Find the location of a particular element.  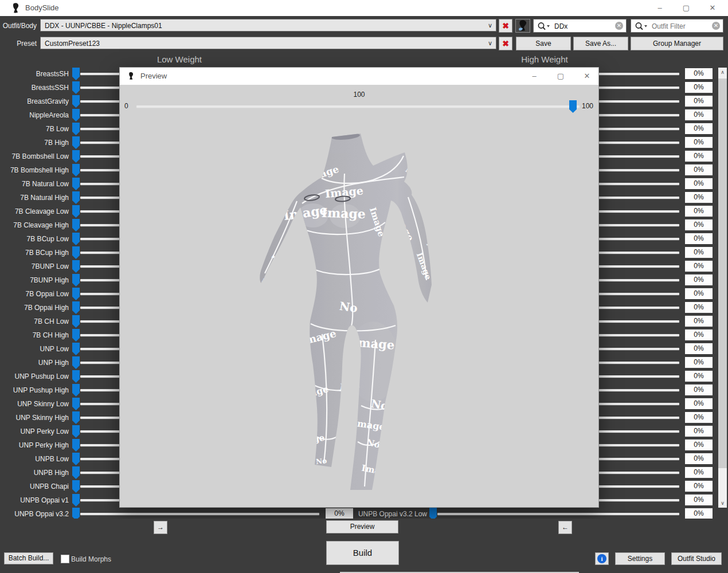

preview-button: Preview is located at coordinates (362, 527).